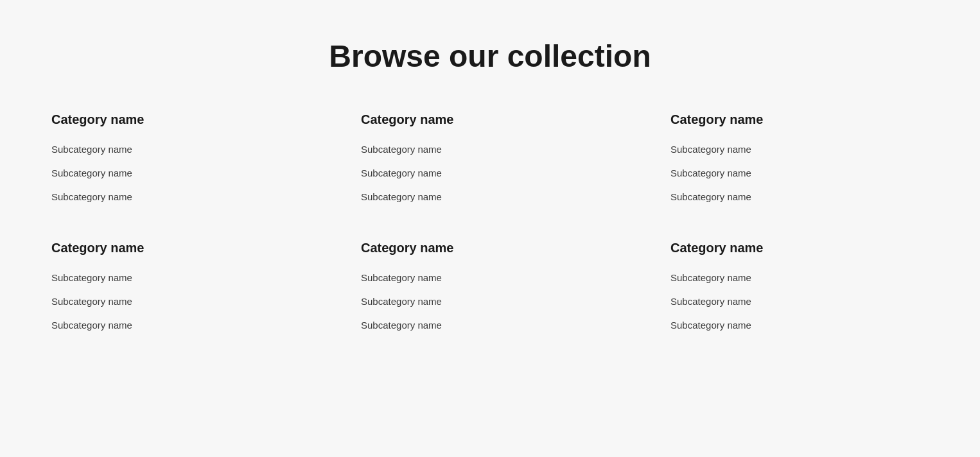  What do you see at coordinates (800, 196) in the screenshot?
I see `subcategory-name-3-3: Subcategory name` at bounding box center [800, 196].